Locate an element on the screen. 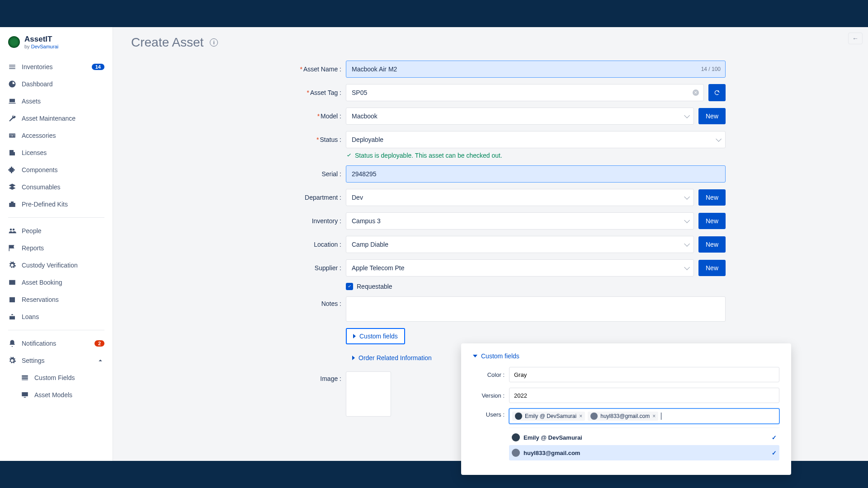  license-icon is located at coordinates (12, 153).